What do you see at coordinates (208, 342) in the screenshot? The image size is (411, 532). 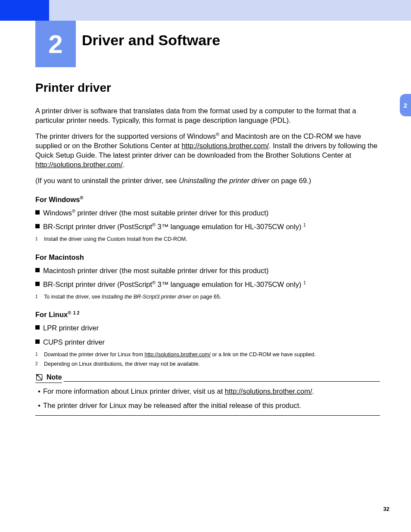 I see `bullet-linux-2: CUPS printer driver` at bounding box center [208, 342].